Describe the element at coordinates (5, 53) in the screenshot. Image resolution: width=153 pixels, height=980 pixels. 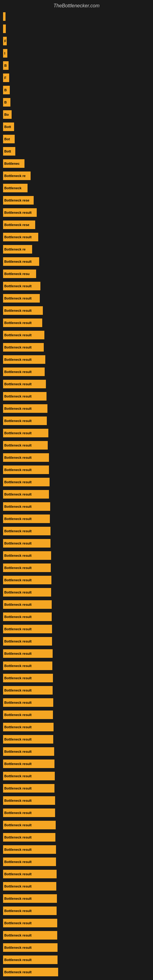
I see `bar-item: I` at that location.